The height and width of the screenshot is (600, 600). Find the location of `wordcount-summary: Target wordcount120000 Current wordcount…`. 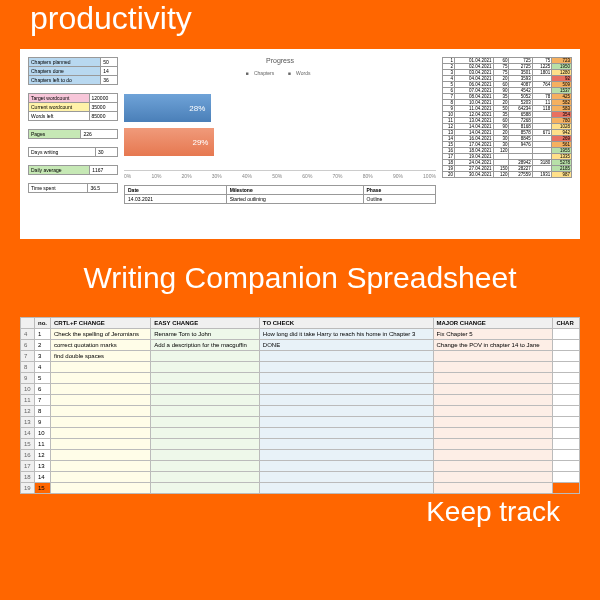

wordcount-summary: Target wordcount120000 Current wordcount… is located at coordinates (73, 107).